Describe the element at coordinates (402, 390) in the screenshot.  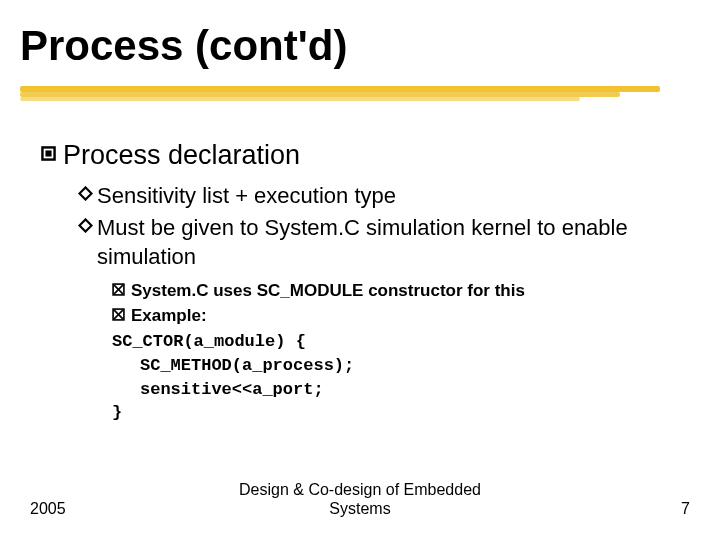
I see `code-line: sensitive<<a_port;` at that location.